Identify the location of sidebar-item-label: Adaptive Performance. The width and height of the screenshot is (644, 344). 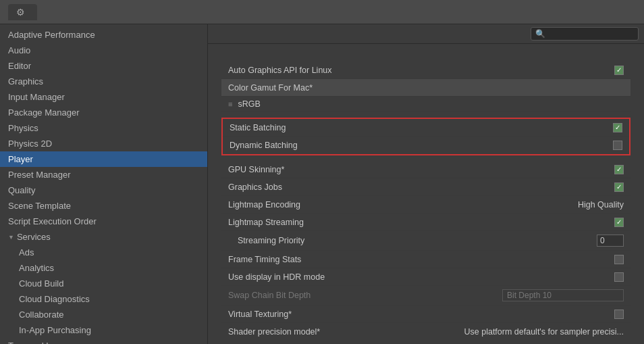
(51, 35).